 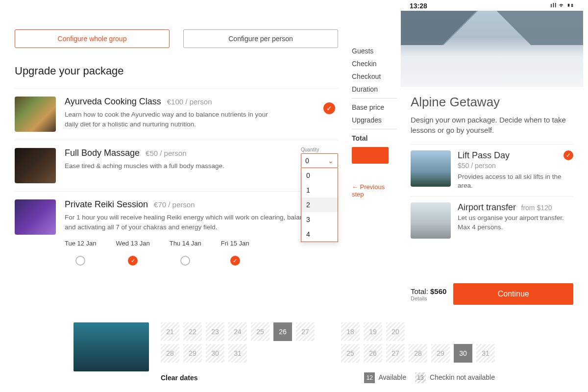 What do you see at coordinates (514, 294) in the screenshot?
I see `continue-button: Continue` at bounding box center [514, 294].